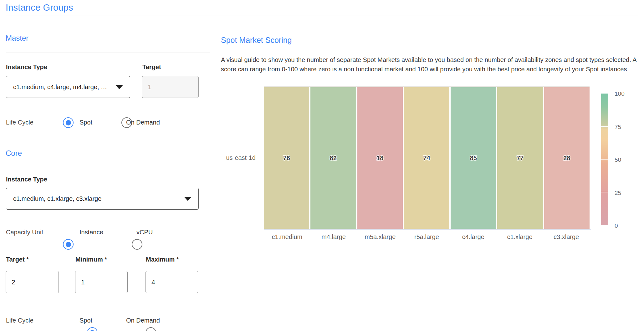 The width and height of the screenshot is (644, 331). What do you see at coordinates (151, 329) in the screenshot?
I see `core-radio-on-demand` at bounding box center [151, 329].